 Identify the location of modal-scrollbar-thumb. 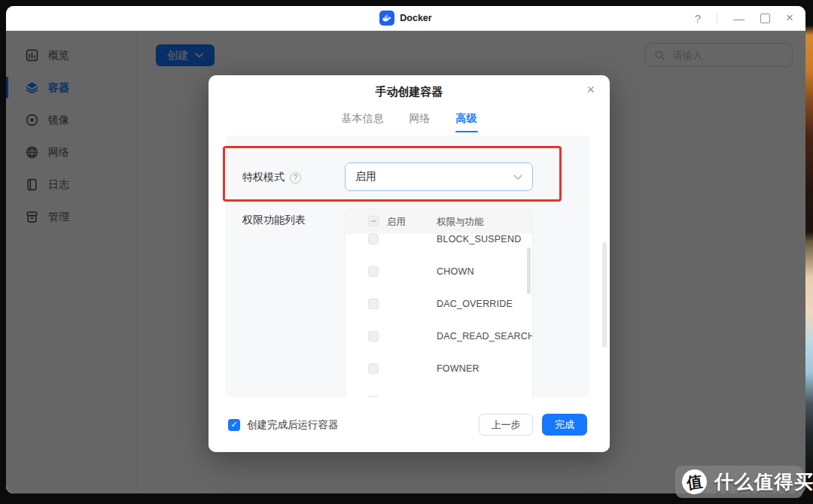
(604, 295).